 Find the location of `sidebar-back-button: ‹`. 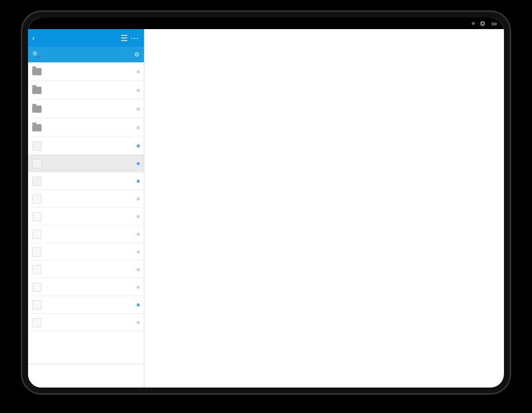

sidebar-back-button: ‹ is located at coordinates (34, 38).